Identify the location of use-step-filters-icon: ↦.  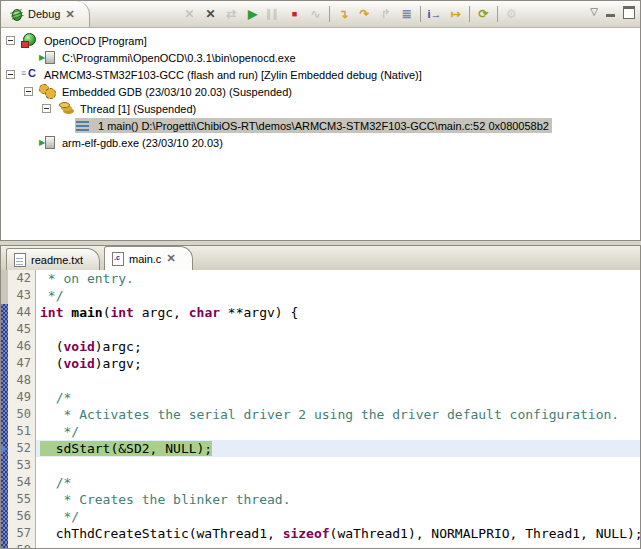
(456, 14).